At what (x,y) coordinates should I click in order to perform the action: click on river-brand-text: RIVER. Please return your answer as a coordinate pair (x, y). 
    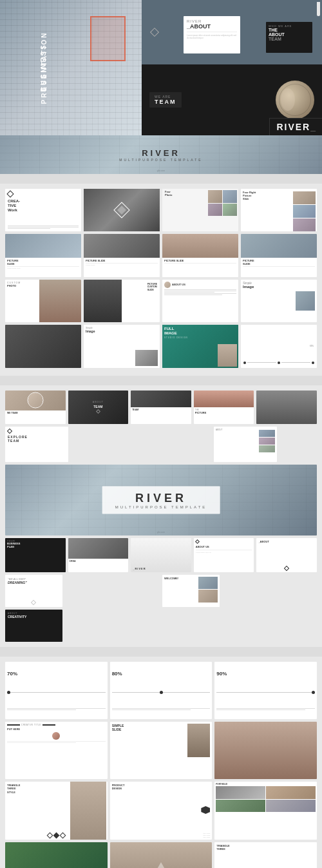
    Looking at the image, I should click on (294, 127).